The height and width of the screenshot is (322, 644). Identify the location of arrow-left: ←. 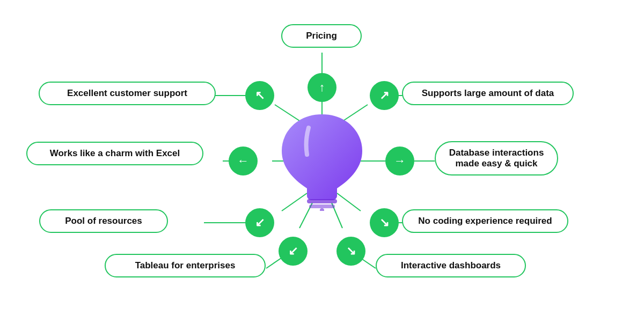
(243, 161).